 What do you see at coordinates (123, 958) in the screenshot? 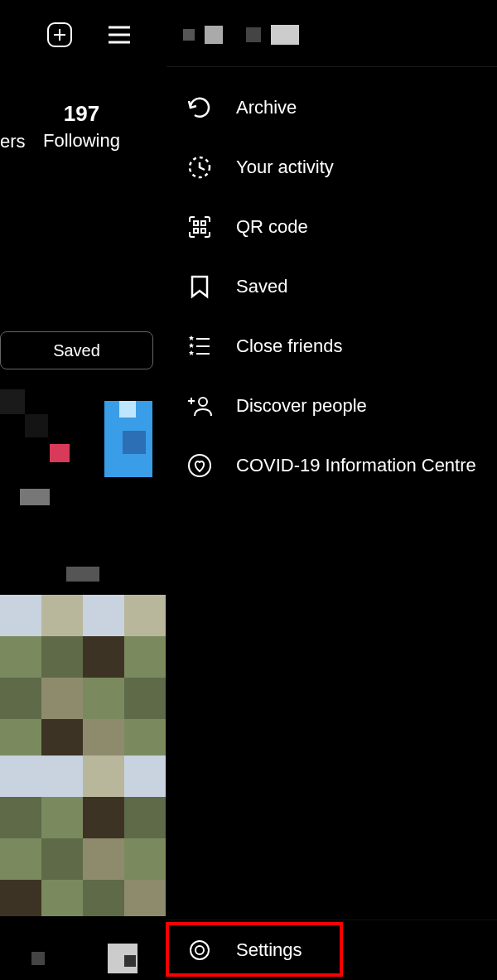
I see `bottom-nav-avatar` at bounding box center [123, 958].